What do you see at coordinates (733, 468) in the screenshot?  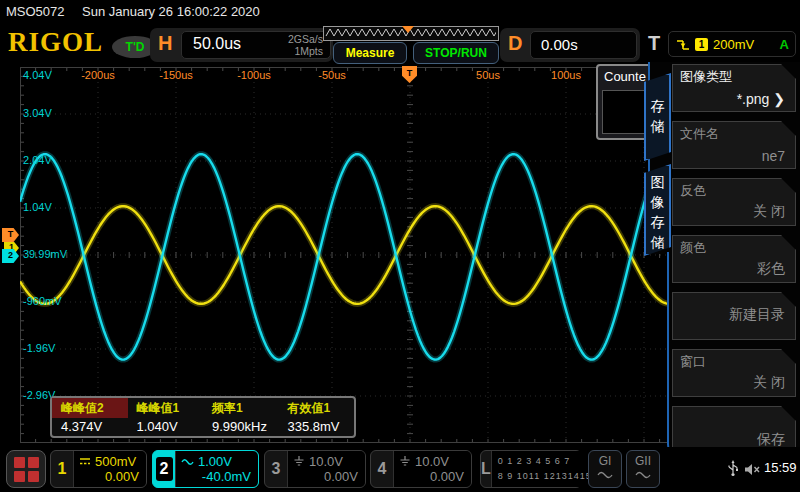 I see `usb-icon` at bounding box center [733, 468].